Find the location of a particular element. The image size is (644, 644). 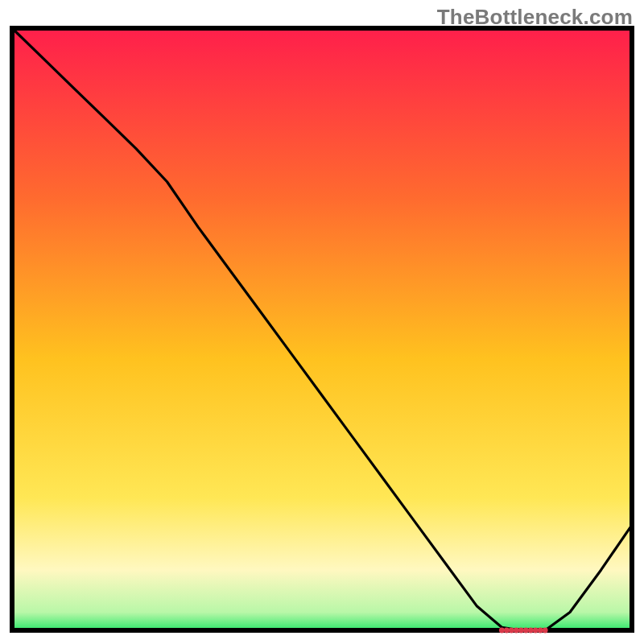

watermark-text: TheBottleneck.com is located at coordinates (535, 18).